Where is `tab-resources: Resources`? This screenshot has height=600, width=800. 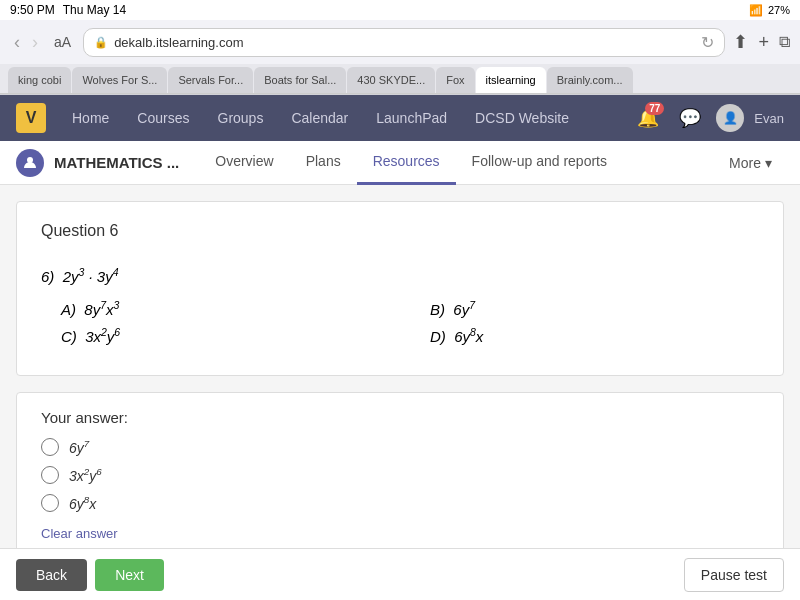 tab-resources: Resources is located at coordinates (406, 163).